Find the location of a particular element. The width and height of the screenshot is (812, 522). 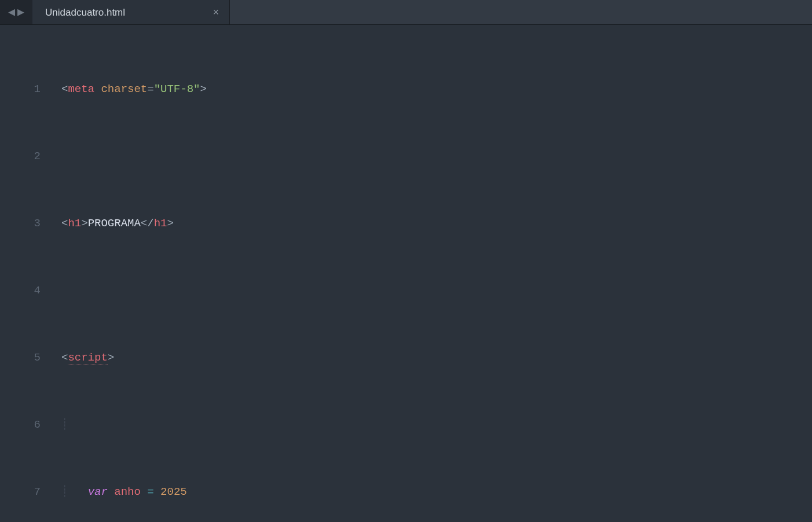

text: PROGRAMA is located at coordinates (115, 223).